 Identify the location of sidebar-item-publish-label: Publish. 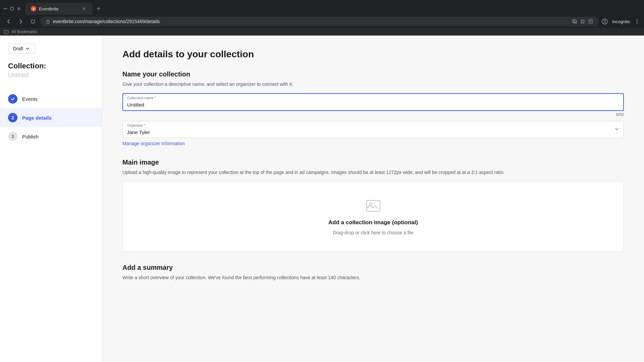
(30, 137).